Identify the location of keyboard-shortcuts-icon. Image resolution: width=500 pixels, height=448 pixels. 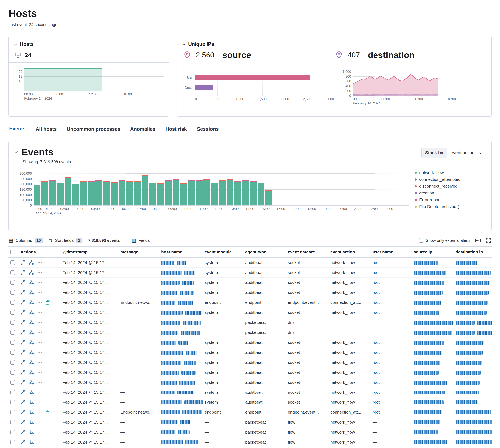
(478, 240).